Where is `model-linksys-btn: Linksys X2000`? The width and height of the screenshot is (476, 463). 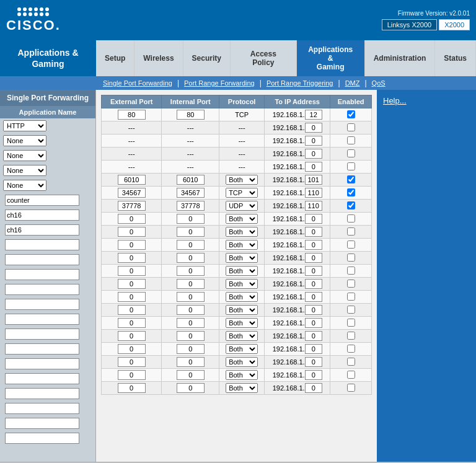
model-linksys-btn: Linksys X2000 is located at coordinates (410, 25).